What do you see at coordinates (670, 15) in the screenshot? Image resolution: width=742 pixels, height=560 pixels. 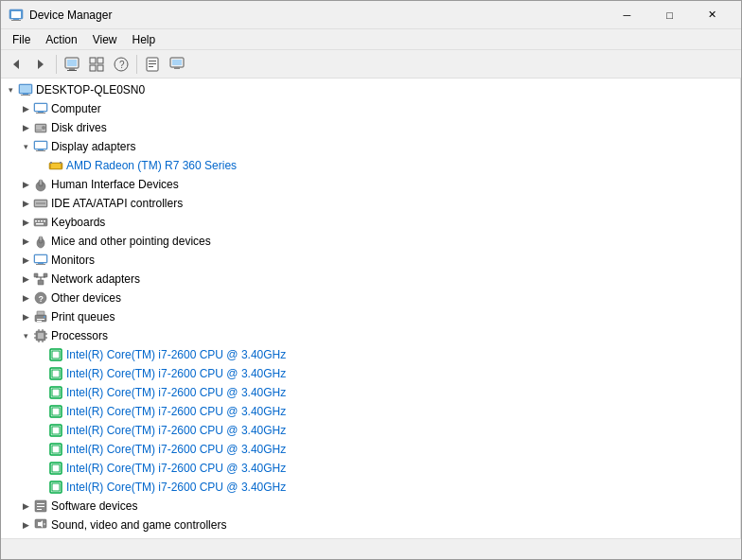 I see `maximize-button: □` at bounding box center [670, 15].